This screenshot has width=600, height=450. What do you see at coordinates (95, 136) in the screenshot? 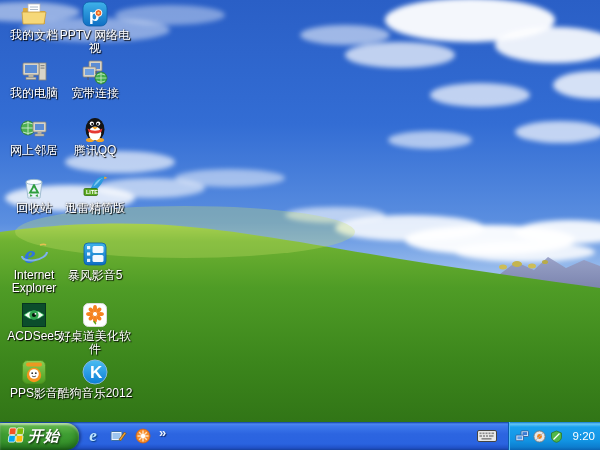
I see `desktop-icon-tencent-qq: 腾讯QQ` at bounding box center [95, 136].